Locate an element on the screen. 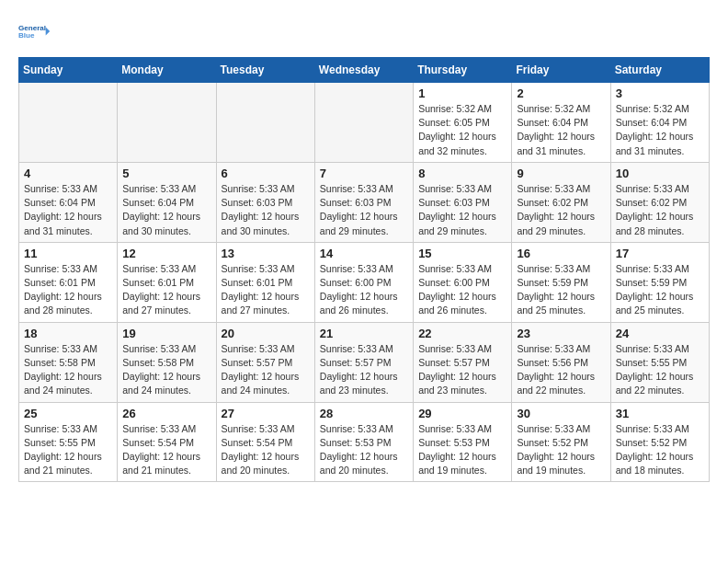 The height and width of the screenshot is (563, 728). calendar-week-1: 1Sunrise: 5:32 AM Sunset: 6:05 PM Daylig… is located at coordinates (364, 123).